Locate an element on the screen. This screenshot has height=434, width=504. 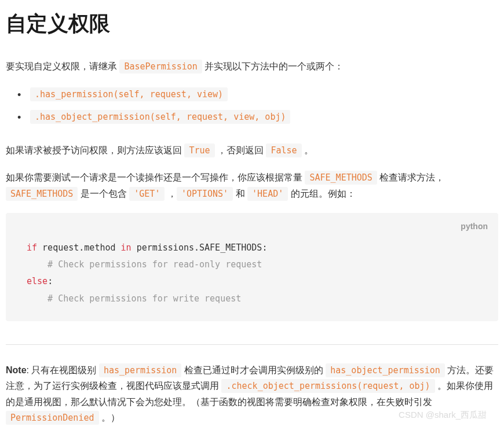
code-has-permission: .has_permission(self, request, view) is located at coordinates (129, 94).